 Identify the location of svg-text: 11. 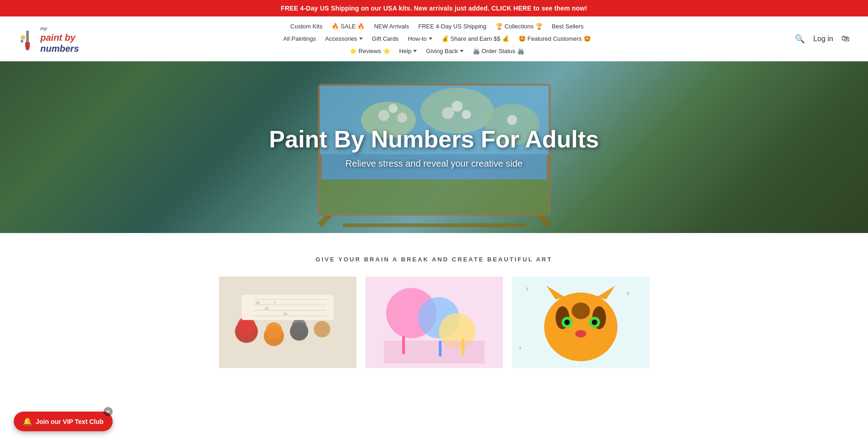
(267, 309).